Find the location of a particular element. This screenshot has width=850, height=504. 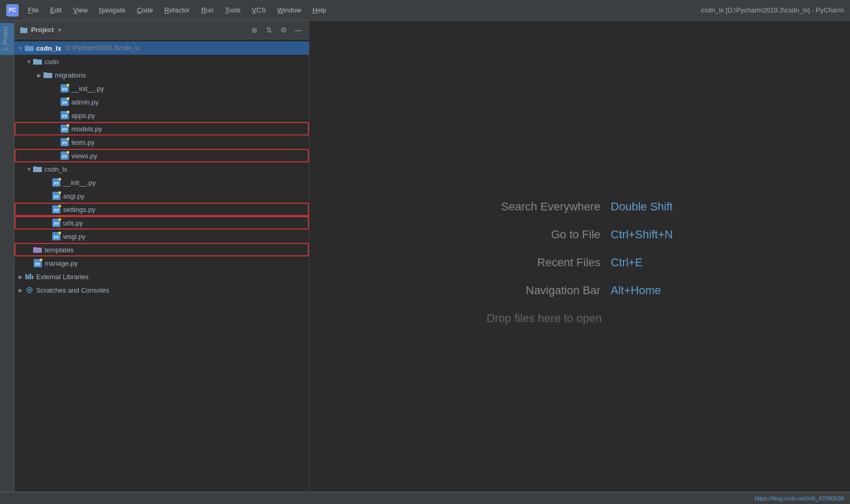

settings-button: ⚙ is located at coordinates (284, 30).